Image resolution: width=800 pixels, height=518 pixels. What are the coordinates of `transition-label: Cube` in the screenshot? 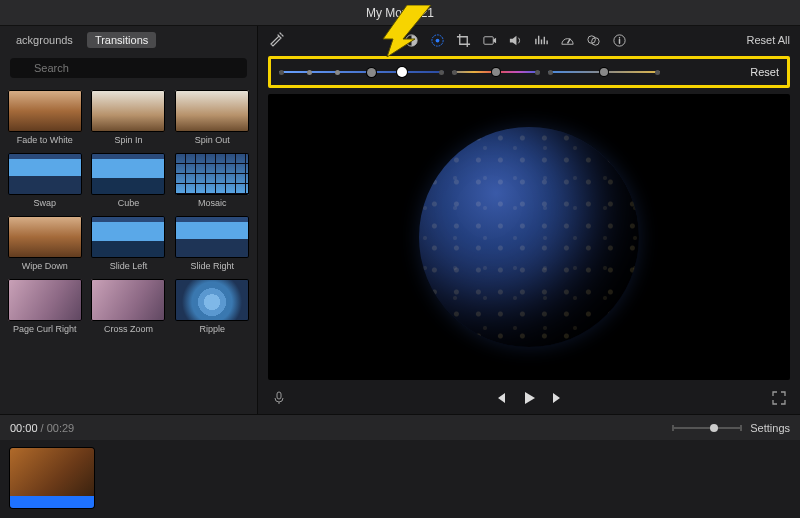 It's located at (129, 203).